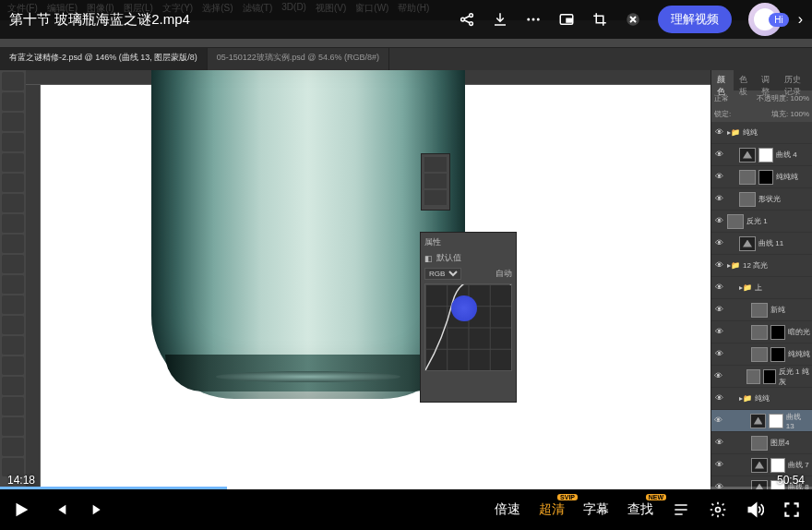 This screenshot has height=530, width=812. I want to click on layer-name: 曲线 13, so click(798, 421).